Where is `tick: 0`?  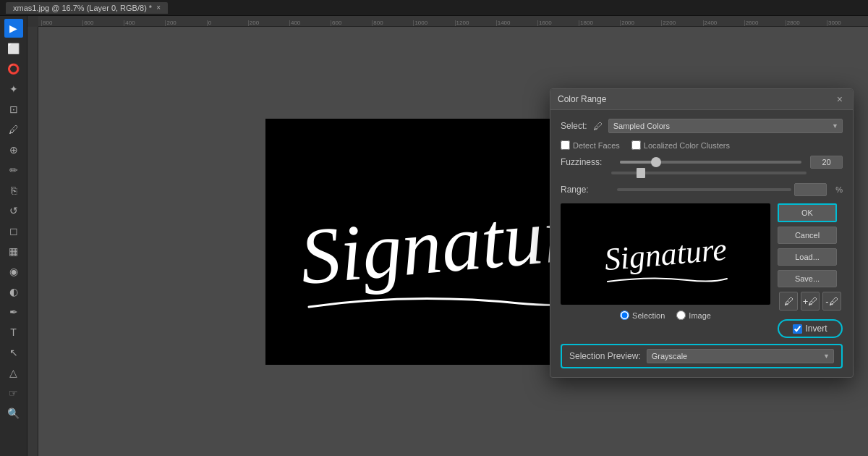
tick: 0 is located at coordinates (227, 23).